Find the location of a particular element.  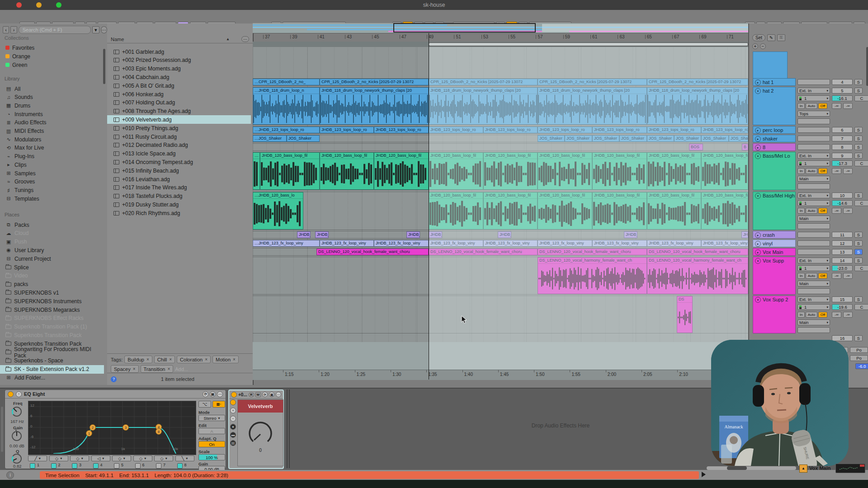

file-row: +016 Leviathan.adg is located at coordinates (179, 179).